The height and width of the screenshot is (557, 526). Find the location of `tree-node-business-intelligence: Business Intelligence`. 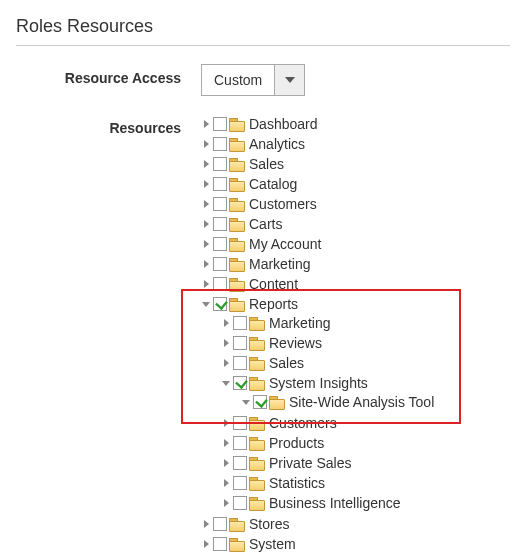

tree-node-business-intelligence: Business Intelligence is located at coordinates (366, 503).